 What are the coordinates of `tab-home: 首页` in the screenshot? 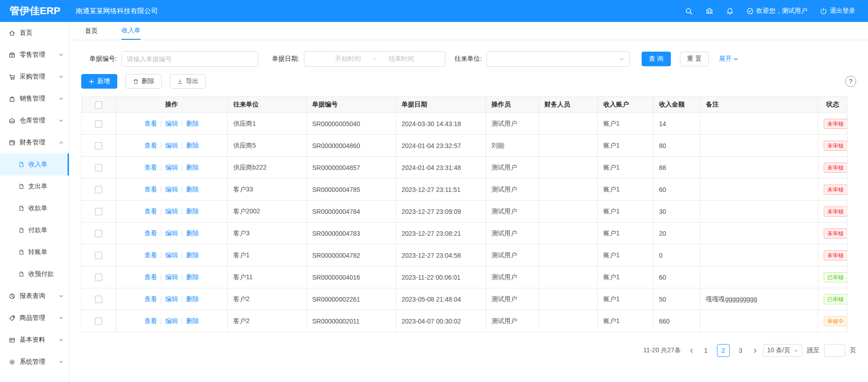 It's located at (91, 31).